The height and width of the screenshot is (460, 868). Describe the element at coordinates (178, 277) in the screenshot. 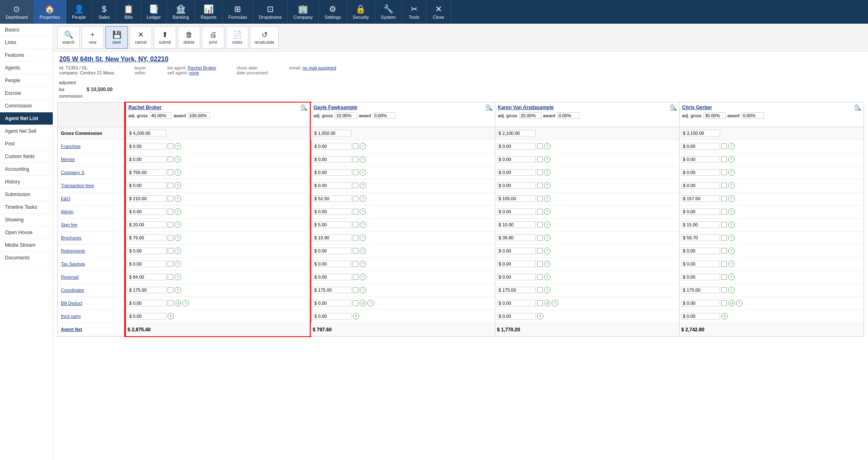

I see `agent-0-reversal-q: ?` at that location.